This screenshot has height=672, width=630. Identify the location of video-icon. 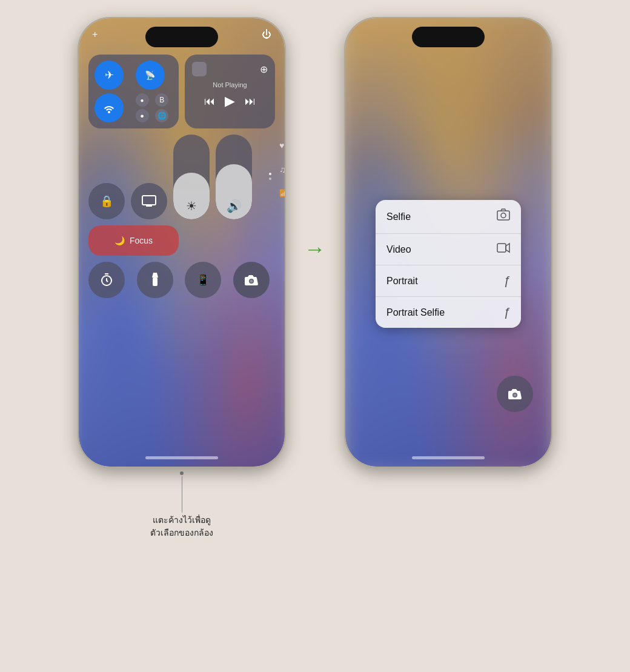
(503, 250).